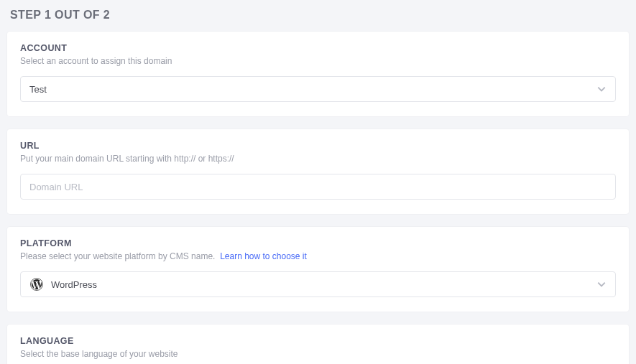  I want to click on account-desc: Select an account to assign this domain, so click(318, 61).